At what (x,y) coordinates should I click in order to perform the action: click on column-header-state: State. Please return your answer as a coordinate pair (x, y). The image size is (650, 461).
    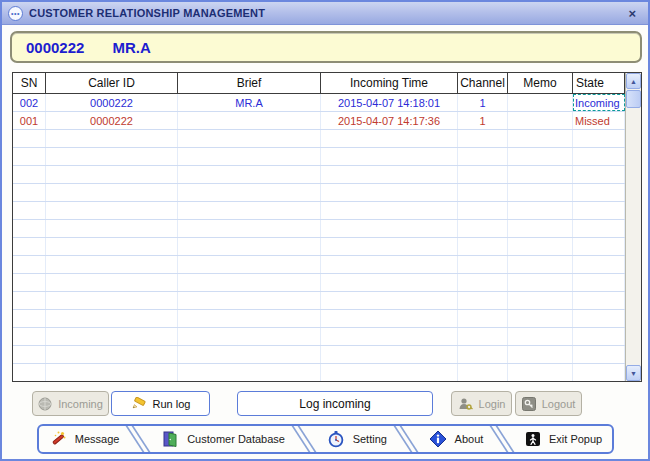
    Looking at the image, I should click on (599, 83).